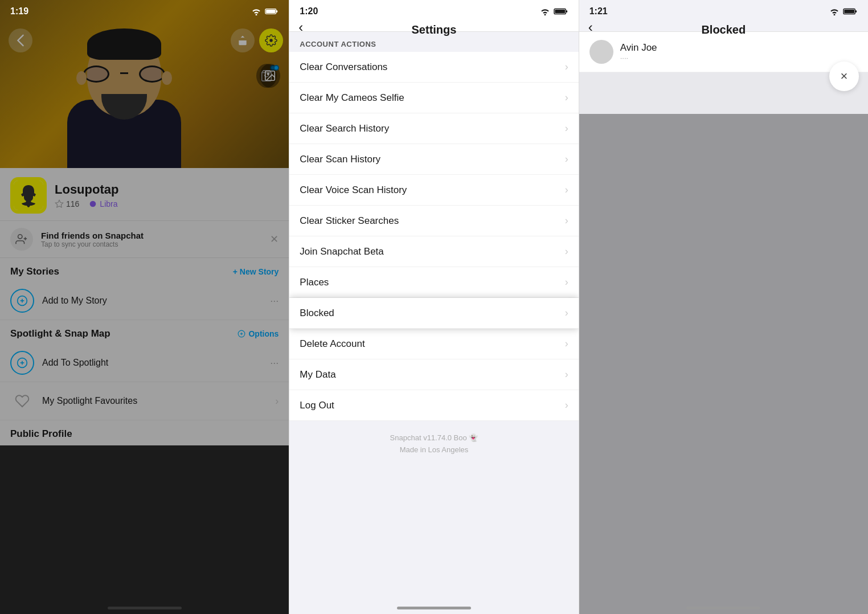 The width and height of the screenshot is (868, 614). Describe the element at coordinates (434, 344) in the screenshot. I see `settings-item-delete-account: Delete Account ›` at that location.